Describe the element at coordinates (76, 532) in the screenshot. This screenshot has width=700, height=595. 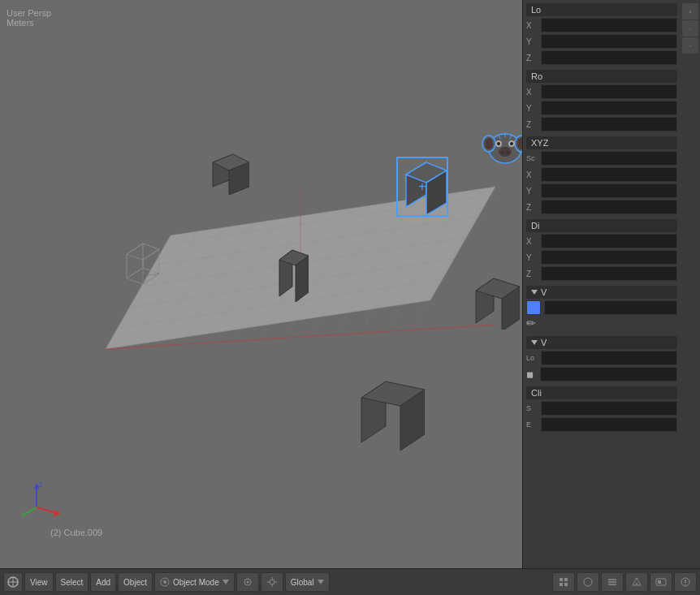
I see `object-name-label: (2) Cube.009` at that location.